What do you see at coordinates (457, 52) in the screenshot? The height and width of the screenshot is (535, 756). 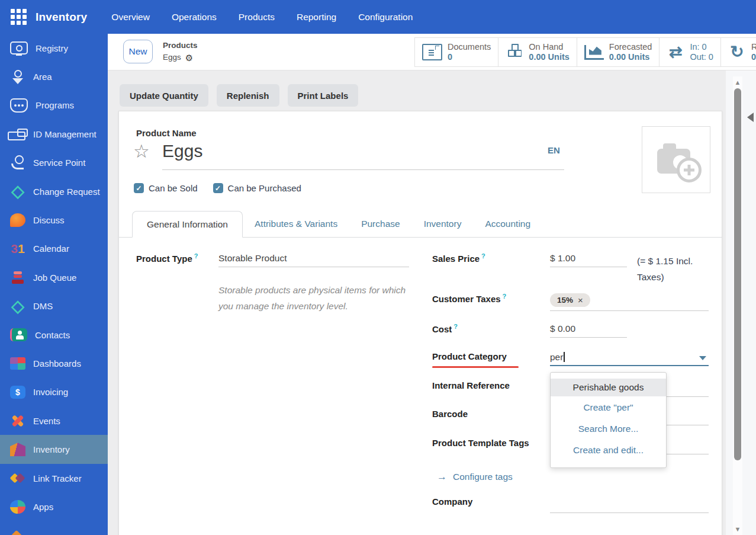 I see `stat-button: Documents 0` at bounding box center [457, 52].